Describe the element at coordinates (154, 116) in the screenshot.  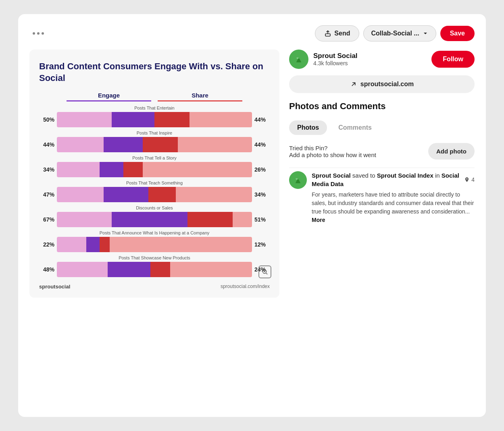
I see `chart-row-group: Posts That Entertain50%44%` at that location.